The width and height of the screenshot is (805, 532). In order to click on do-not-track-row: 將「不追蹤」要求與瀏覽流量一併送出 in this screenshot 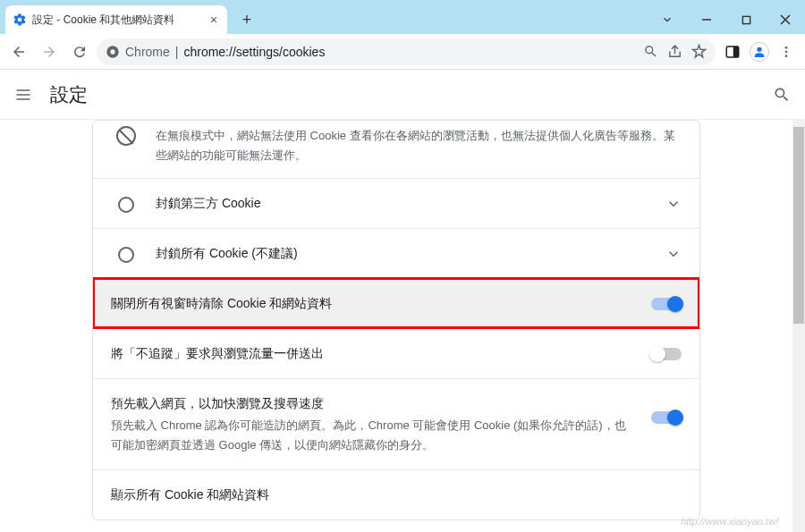, I will do `click(396, 353)`.